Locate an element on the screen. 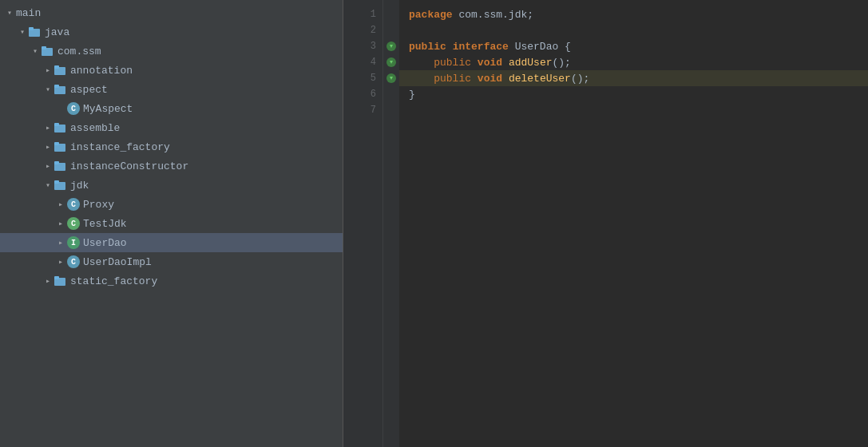 This screenshot has height=447, width=868. label-aspect: aspect is located at coordinates (89, 89).